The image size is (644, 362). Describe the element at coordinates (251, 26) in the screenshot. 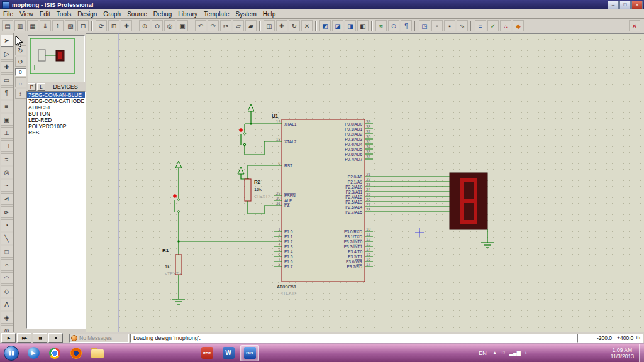

I see `paste-icon: ▰` at that location.